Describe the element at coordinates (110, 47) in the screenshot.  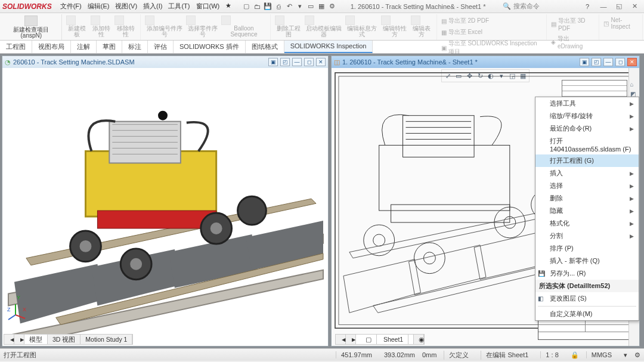
I see `tab-sketch: 草图` at that location.